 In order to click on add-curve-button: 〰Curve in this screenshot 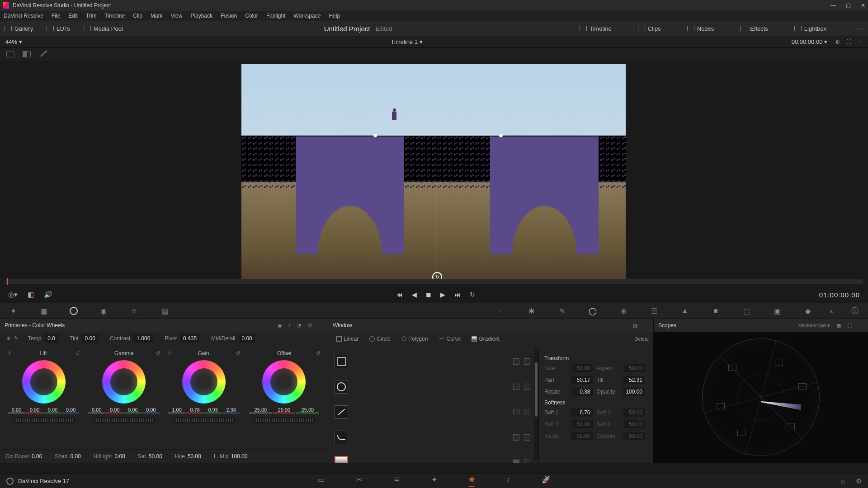, I will do `click(449, 339)`.